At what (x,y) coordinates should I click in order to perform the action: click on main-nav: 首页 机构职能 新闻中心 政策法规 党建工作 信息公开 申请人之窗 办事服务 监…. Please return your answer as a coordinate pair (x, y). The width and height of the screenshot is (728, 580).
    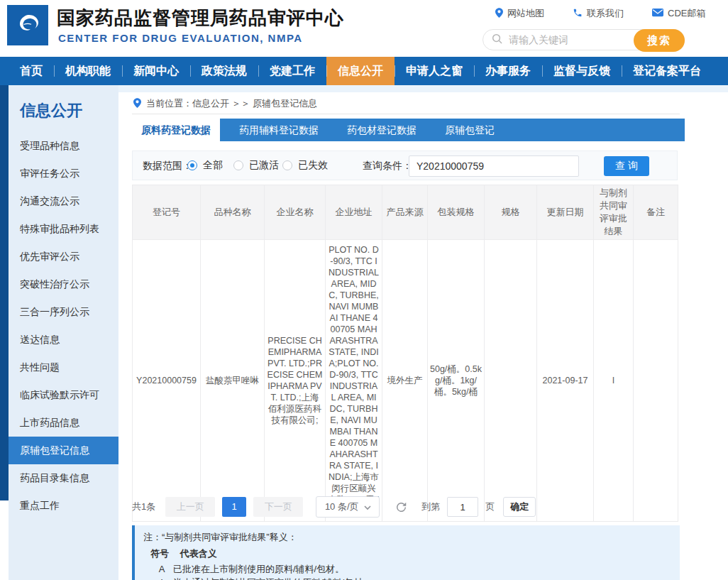
    Looking at the image, I should click on (364, 71).